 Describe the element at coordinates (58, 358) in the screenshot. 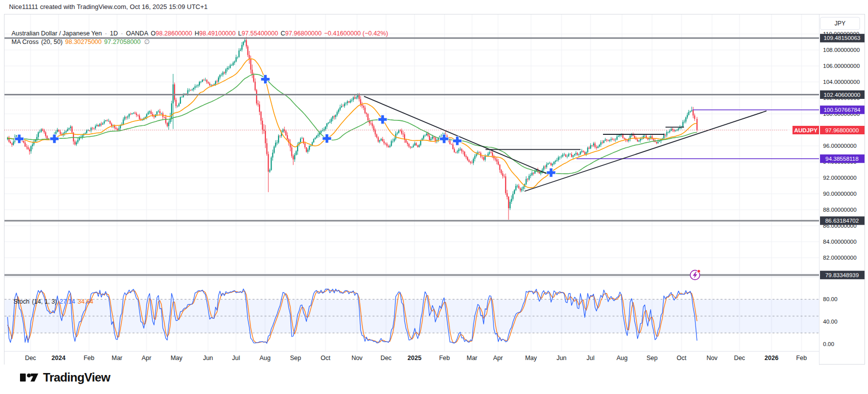

I see `time-axis-label: 2024` at that location.